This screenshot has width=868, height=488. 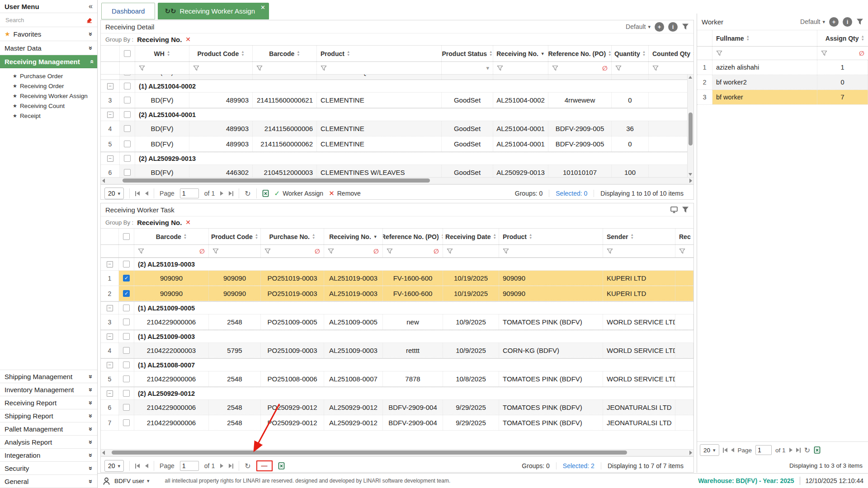 I want to click on sidebar-section-receiving-management: Receiving Management », so click(x=49, y=61).